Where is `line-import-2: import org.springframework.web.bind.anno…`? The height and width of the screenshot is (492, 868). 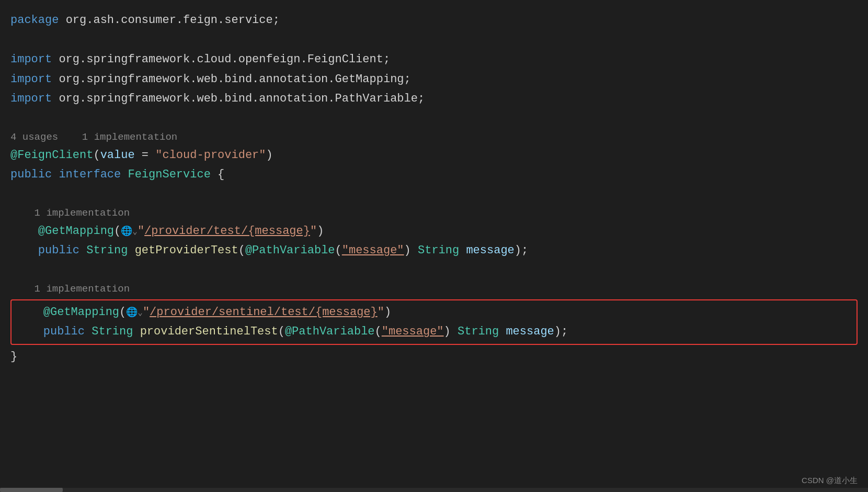 line-import-2: import org.springframework.web.bind.anno… is located at coordinates (434, 80).